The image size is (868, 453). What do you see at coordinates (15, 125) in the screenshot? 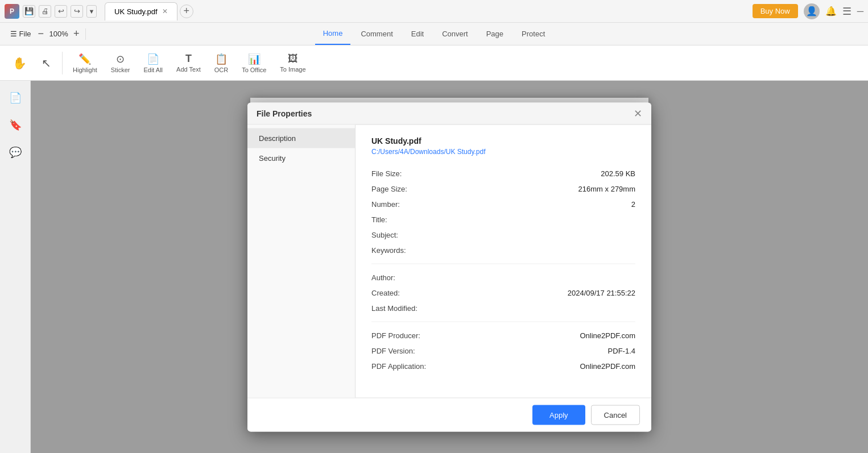
I see `sidebar-bookmark-icon: 🔖` at bounding box center [15, 125].